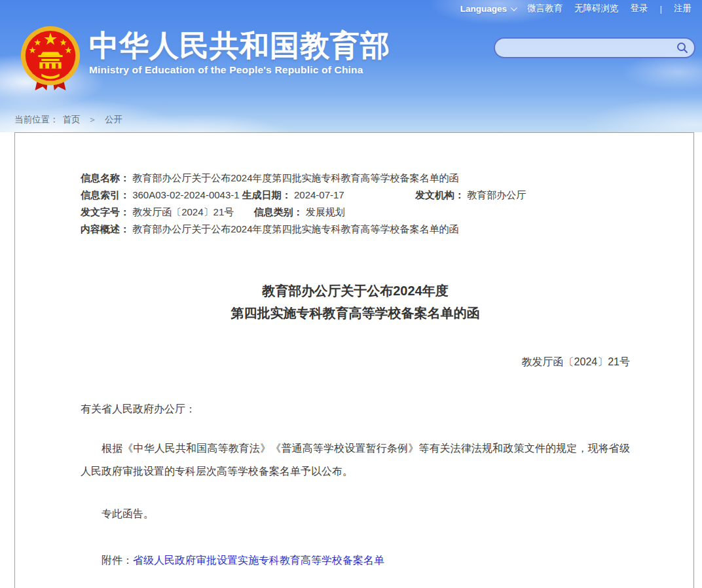  Describe the element at coordinates (355, 313) in the screenshot. I see `document-title-line2: 第四批实施专科教育高等学校备案名单的函` at that location.